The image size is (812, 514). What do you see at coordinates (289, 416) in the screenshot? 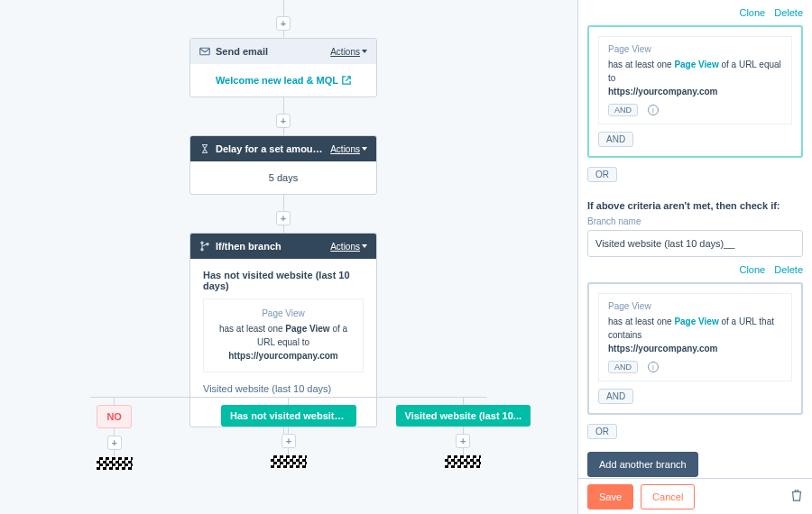
I see `branch-outcome-a: Has not visited website...` at bounding box center [289, 416].